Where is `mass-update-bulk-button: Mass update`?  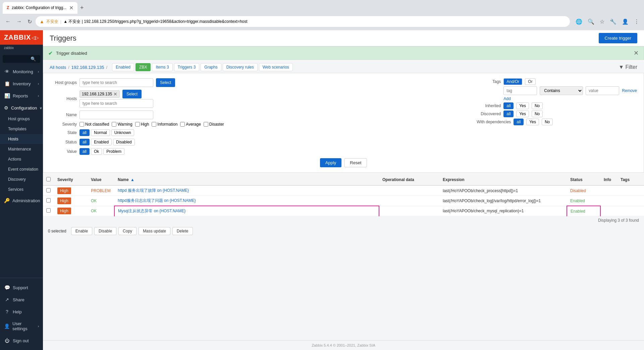 mass-update-bulk-button: Mass update is located at coordinates (154, 231).